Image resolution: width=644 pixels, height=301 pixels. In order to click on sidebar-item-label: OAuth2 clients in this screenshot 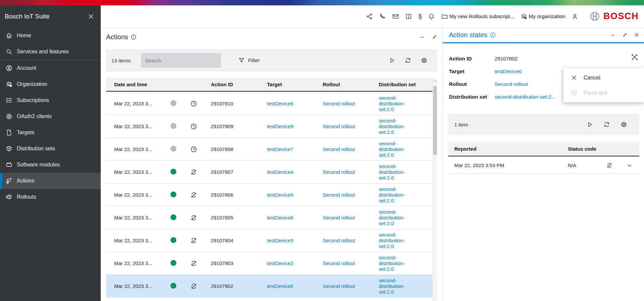, I will do `click(34, 116)`.